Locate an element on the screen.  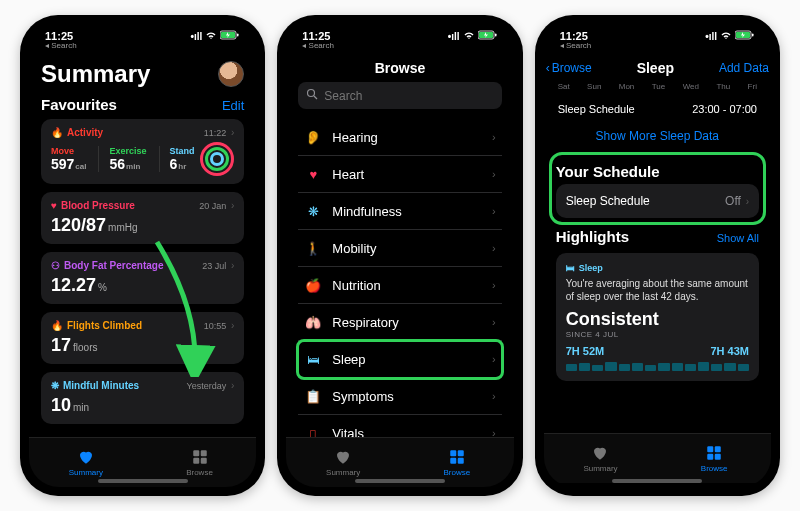
wifi-icon is located at coordinates (726, 36).